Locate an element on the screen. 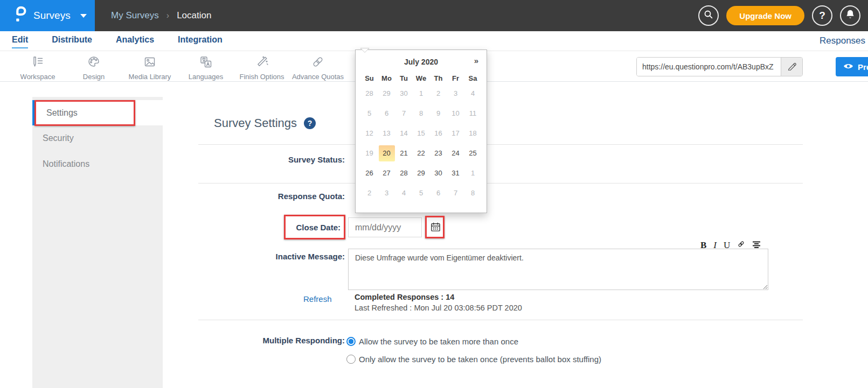  inactive-message-label: Inactive Message: is located at coordinates (254, 256).